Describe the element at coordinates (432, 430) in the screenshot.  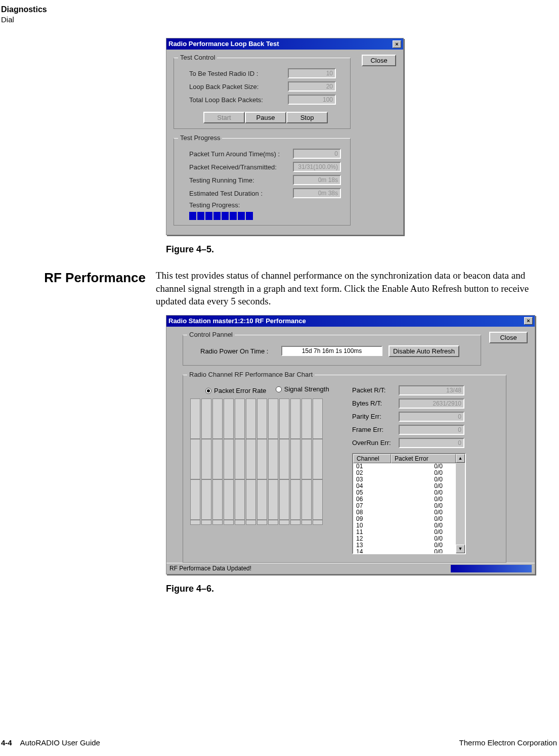
I see `frame-err-value: 0` at that location.